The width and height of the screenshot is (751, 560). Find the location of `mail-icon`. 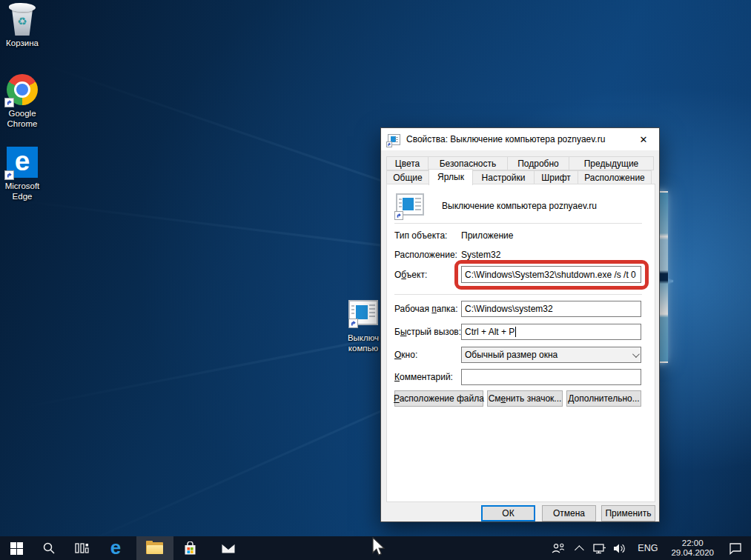

mail-icon is located at coordinates (228, 548).